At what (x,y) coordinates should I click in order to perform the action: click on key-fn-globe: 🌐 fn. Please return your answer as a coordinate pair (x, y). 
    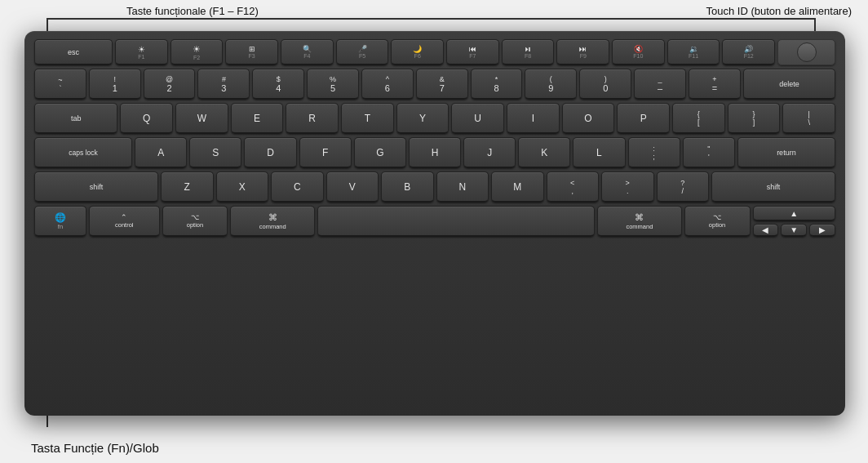
    Looking at the image, I should click on (60, 221).